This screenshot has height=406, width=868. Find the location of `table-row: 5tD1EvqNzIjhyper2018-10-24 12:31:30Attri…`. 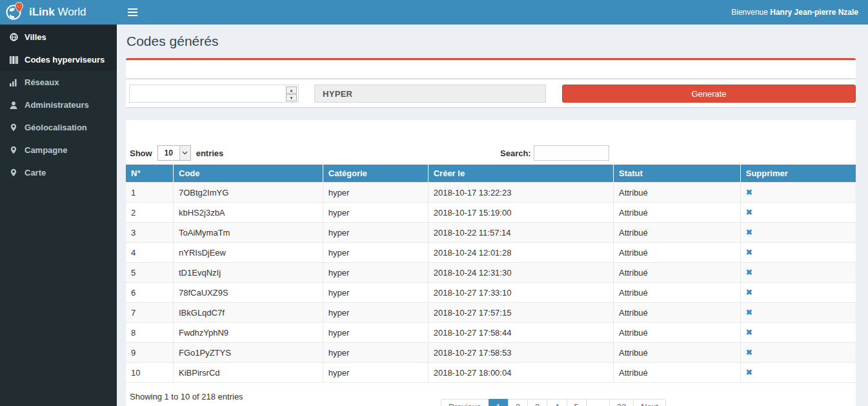

table-row: 5tD1EvqNzIjhyper2018-10-24 12:31:30Attri… is located at coordinates (490, 272).